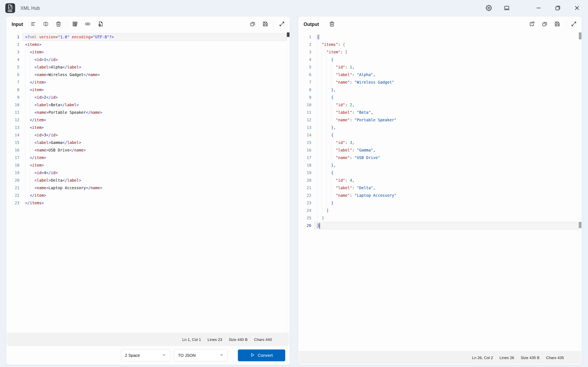 The height and width of the screenshot is (367, 588). I want to click on save-input-button, so click(265, 24).